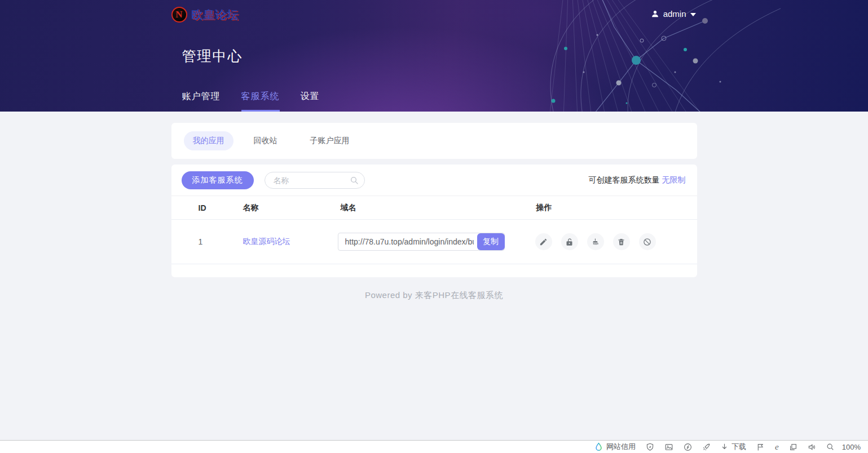 The width and height of the screenshot is (868, 453). What do you see at coordinates (608, 242) in the screenshot?
I see `cell-actions` at bounding box center [608, 242].